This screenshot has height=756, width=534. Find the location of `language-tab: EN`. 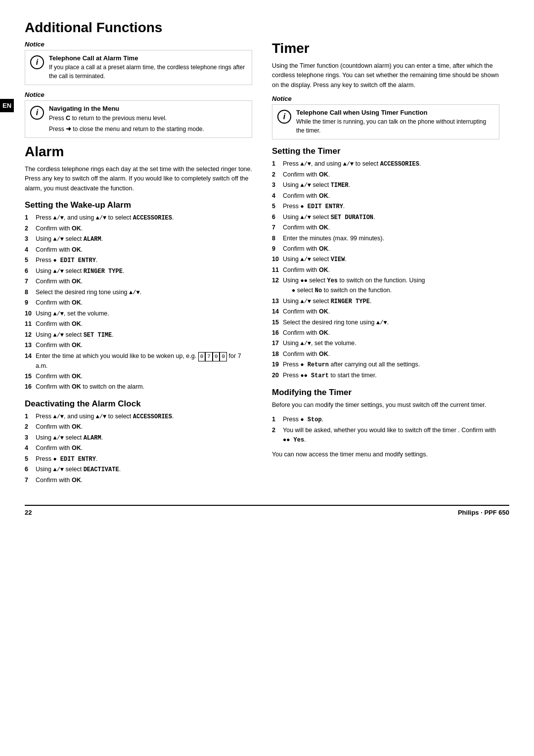

language-tab: EN is located at coordinates (7, 106).